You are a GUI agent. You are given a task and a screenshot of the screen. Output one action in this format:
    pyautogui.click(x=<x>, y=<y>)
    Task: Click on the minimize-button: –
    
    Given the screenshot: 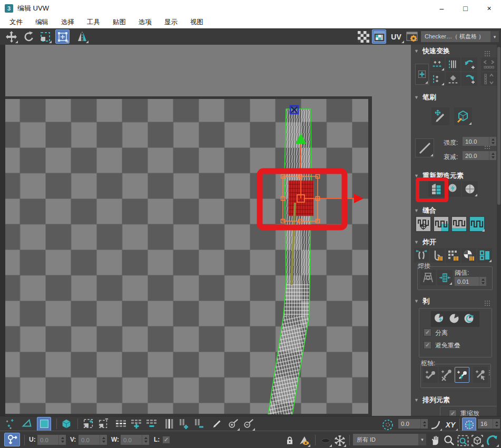 What is the action you would take?
    pyautogui.click(x=441, y=8)
    